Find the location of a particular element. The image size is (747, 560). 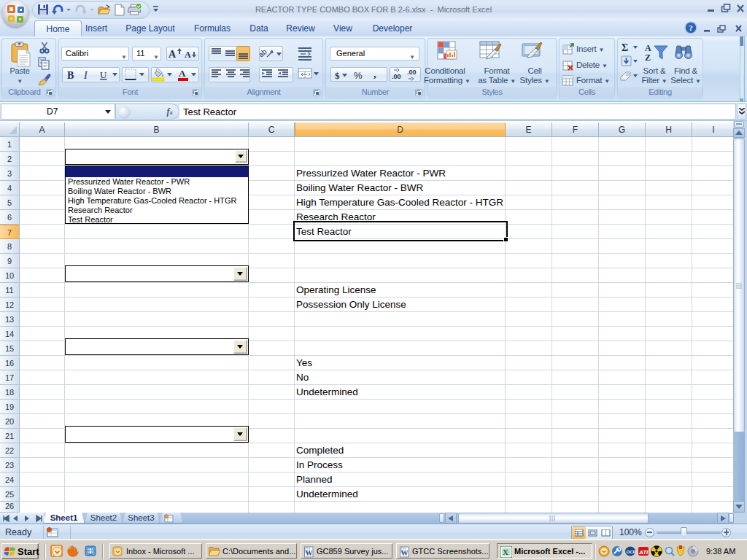

svg-text: B is located at coordinates (70, 76).